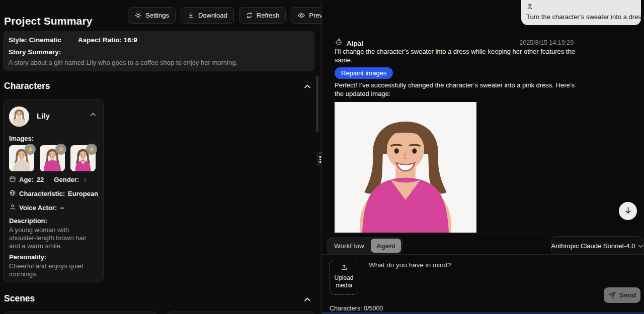 Image resolution: width=644 pixels, height=314 pixels. Describe the element at coordinates (641, 246) in the screenshot. I see `chevron-down-icon` at that location.